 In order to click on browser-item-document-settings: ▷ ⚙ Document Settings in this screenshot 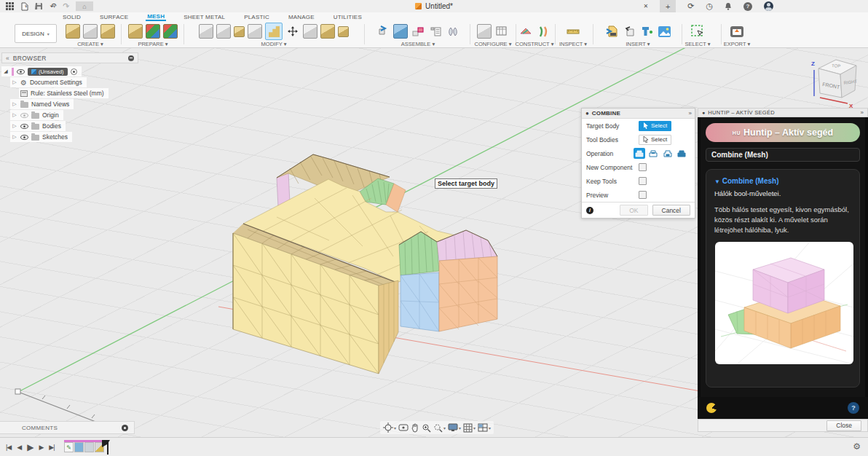, I will do `click(48, 82)`.